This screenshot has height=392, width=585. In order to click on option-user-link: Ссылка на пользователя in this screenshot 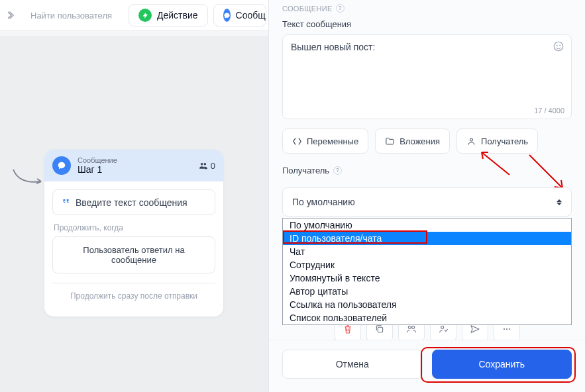, I will do `click(427, 305)`.